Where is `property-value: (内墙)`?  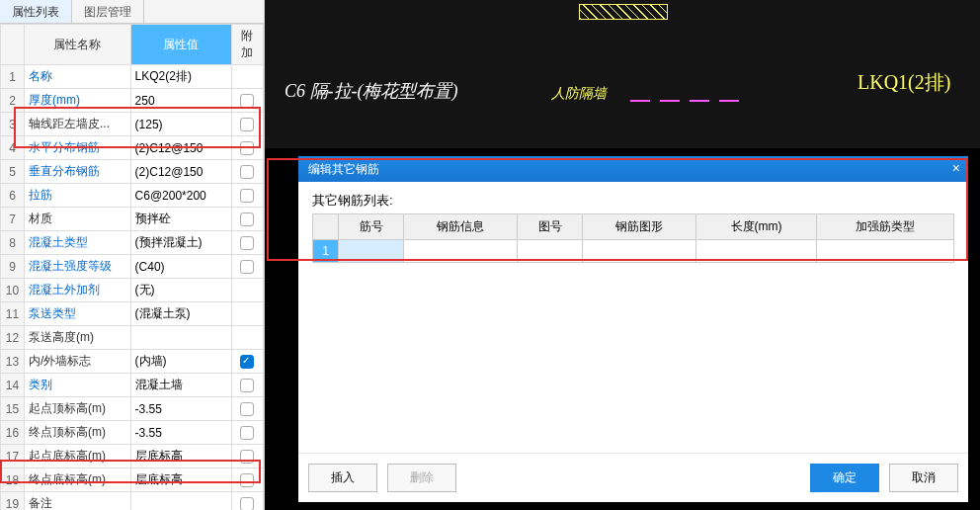
property-value: (内墙) is located at coordinates (181, 362).